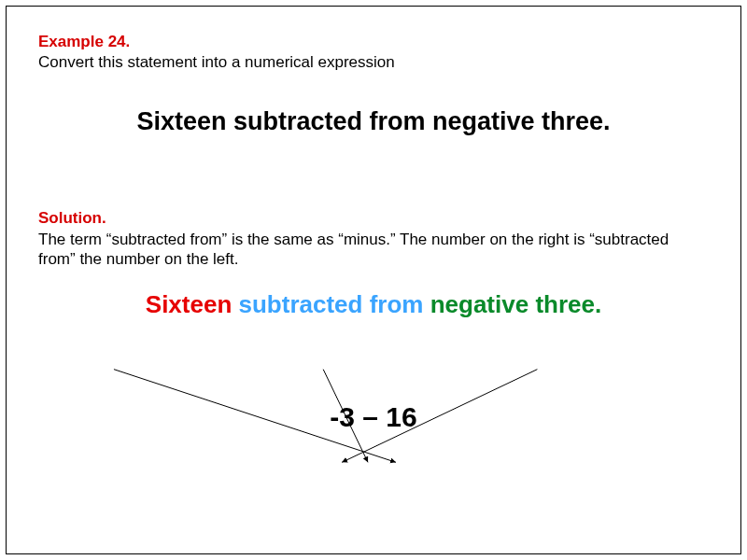 The image size is (747, 560). Describe the element at coordinates (374, 63) in the screenshot. I see `instruction-text: Convert this statement into a numerical …` at that location.